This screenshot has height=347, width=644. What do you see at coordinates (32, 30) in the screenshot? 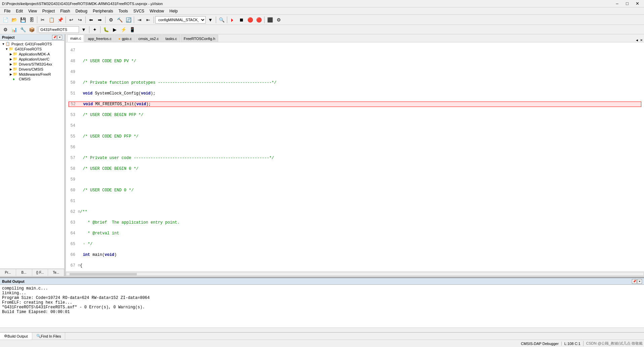
I see `tb2-btn4: 📦` at bounding box center [32, 30].